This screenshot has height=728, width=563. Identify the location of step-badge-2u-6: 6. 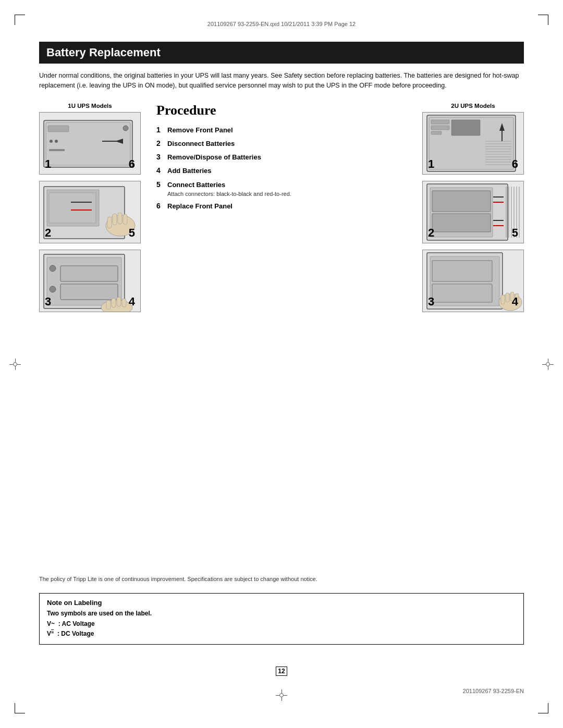
(515, 164).